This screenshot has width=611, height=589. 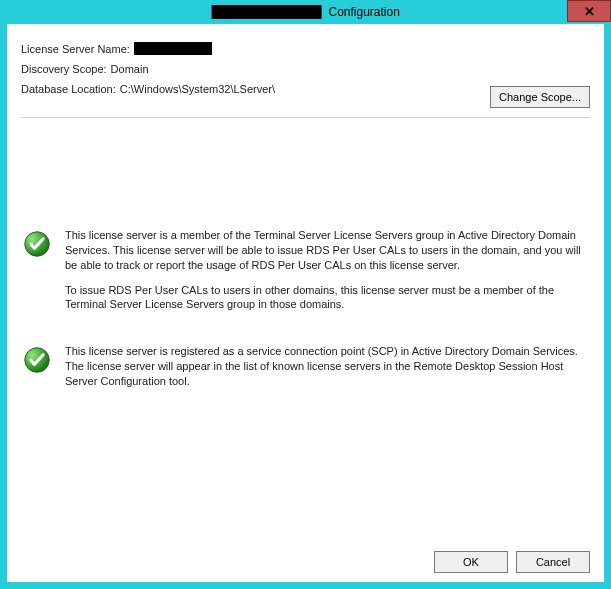 I want to click on redacted-title-part, so click(x=266, y=12).